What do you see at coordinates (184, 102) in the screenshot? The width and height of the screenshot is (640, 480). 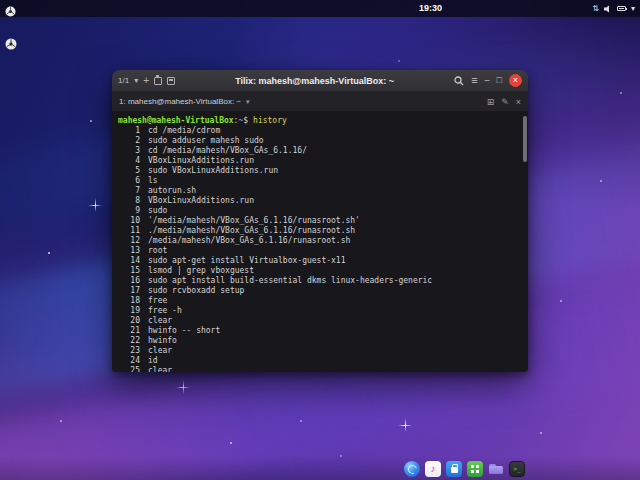 I see `tab-session: 1: mahesh@mahesh-VirtualBox: ~ ▾` at bounding box center [184, 102].